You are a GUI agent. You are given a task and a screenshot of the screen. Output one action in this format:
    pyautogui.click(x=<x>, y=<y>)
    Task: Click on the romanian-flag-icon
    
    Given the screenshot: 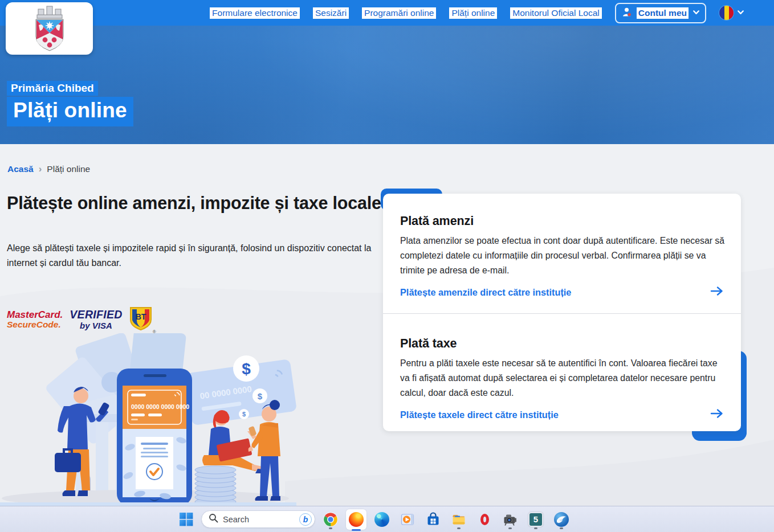 What is the action you would take?
    pyautogui.click(x=726, y=13)
    